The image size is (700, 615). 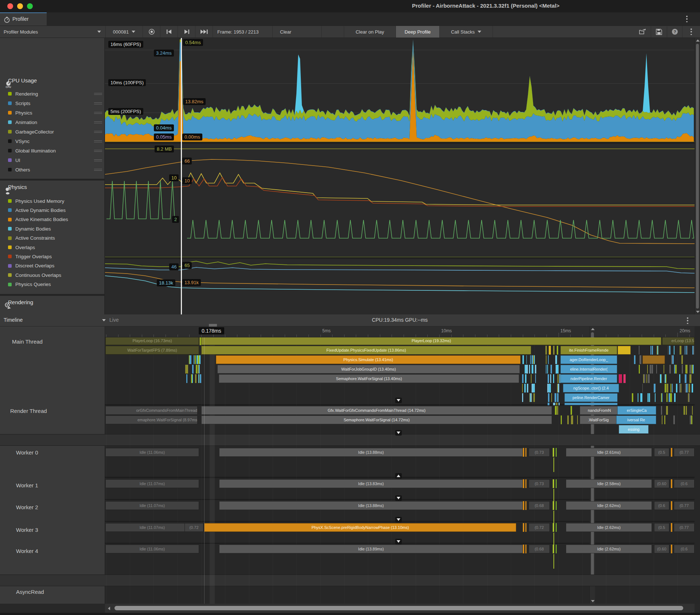 What do you see at coordinates (23, 19) in the screenshot?
I see `tab-profiler: Profiler` at bounding box center [23, 19].